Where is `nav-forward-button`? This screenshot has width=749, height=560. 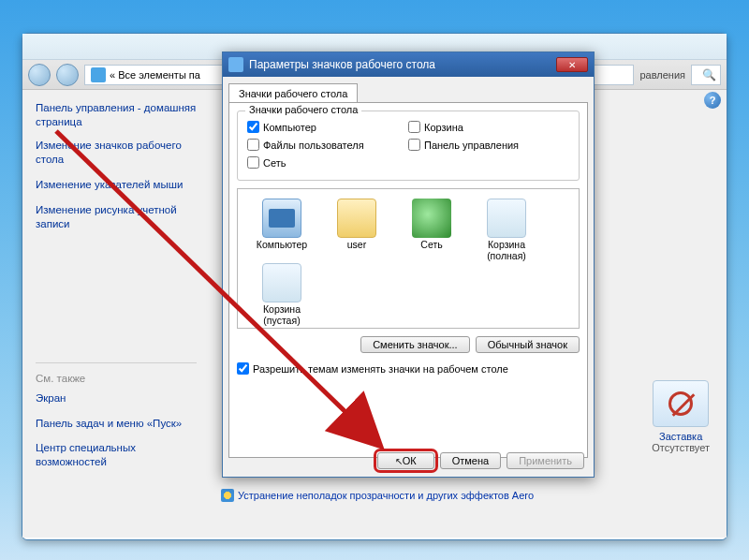 nav-forward-button is located at coordinates (67, 75).